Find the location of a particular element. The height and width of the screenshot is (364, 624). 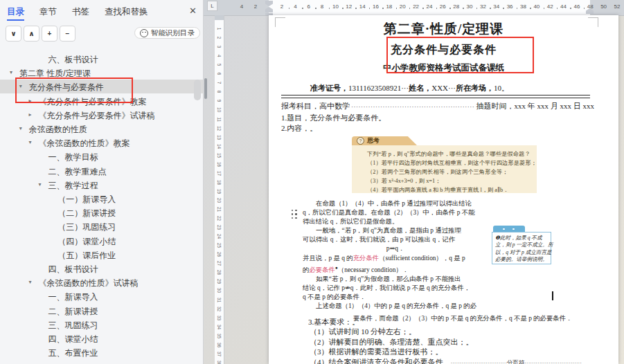

object-drag-handle-icon is located at coordinates (295, 215).